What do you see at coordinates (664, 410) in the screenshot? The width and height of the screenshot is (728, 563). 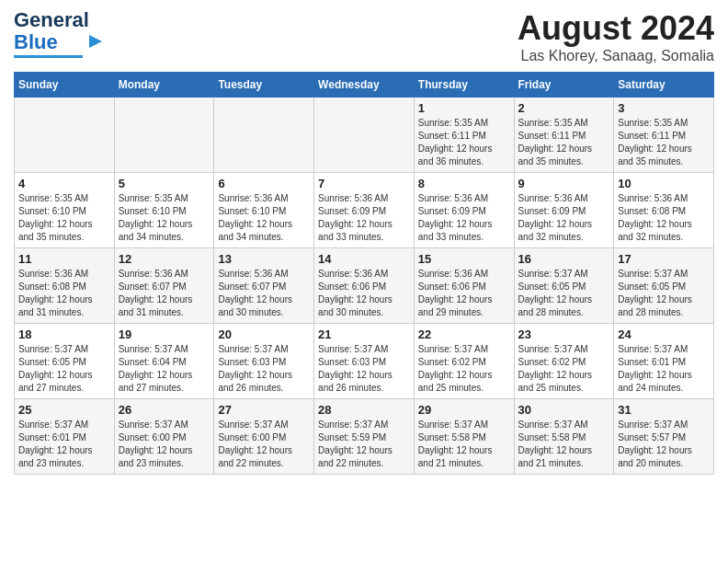 I see `day-number: 31` at bounding box center [664, 410].